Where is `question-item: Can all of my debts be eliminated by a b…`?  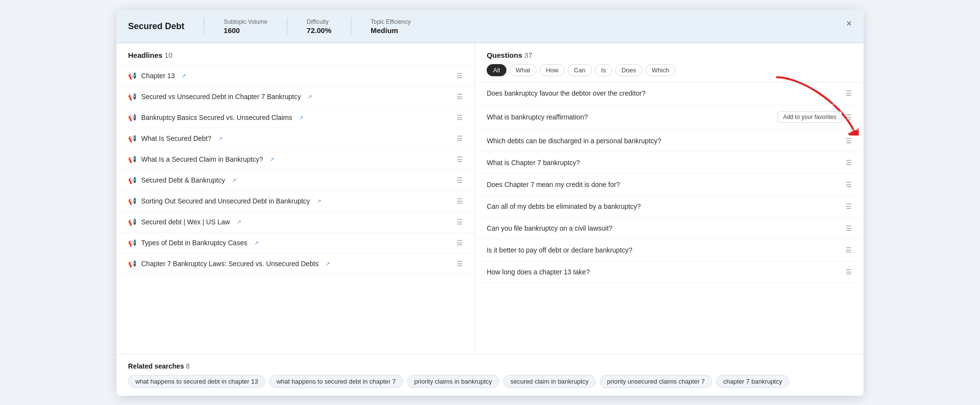
question-item: Can all of my debts be eliminated by a b… is located at coordinates (670, 207).